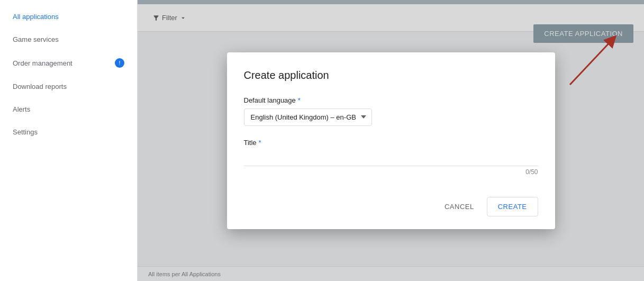 Image resolution: width=644 pixels, height=281 pixels. Describe the element at coordinates (69, 109) in the screenshot. I see `sidebar-item-alerts: Alerts` at that location.